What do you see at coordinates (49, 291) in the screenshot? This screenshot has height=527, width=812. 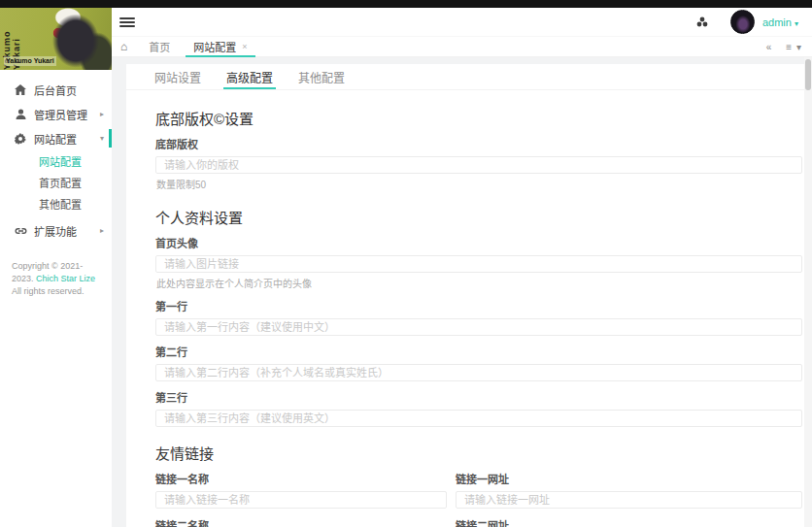 I see `copyright-suffix: All rights reserved.` at bounding box center [49, 291].